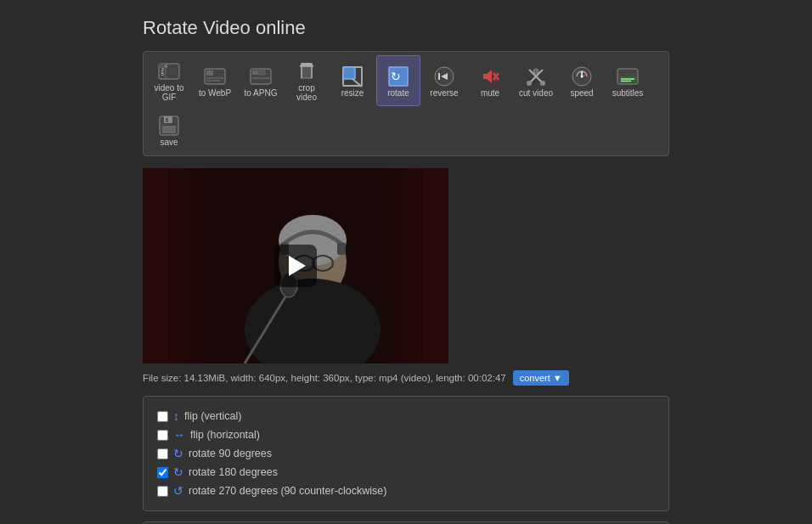  Describe the element at coordinates (307, 71) in the screenshot. I see `crop-video-icon` at that location.